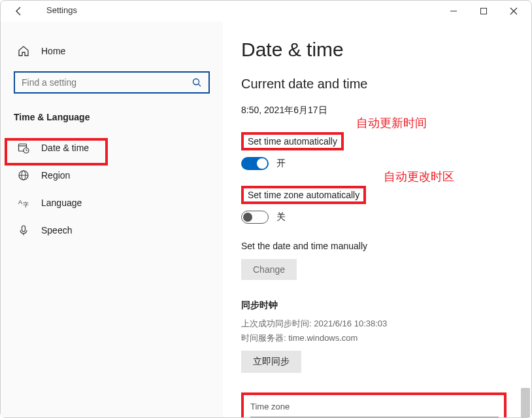 This screenshot has height=418, width=532. What do you see at coordinates (514, 11) in the screenshot?
I see `close-button` at bounding box center [514, 11].